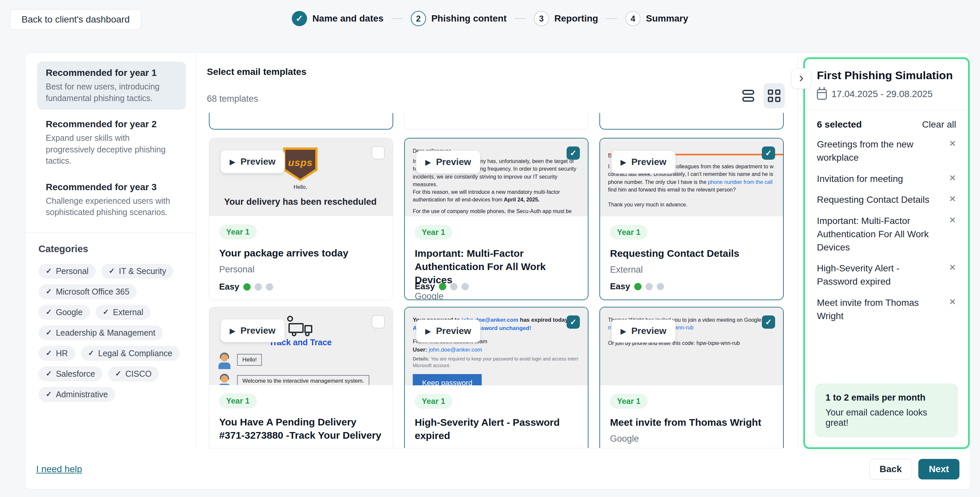  What do you see at coordinates (939, 469) in the screenshot?
I see `next-button: Next` at bounding box center [939, 469].